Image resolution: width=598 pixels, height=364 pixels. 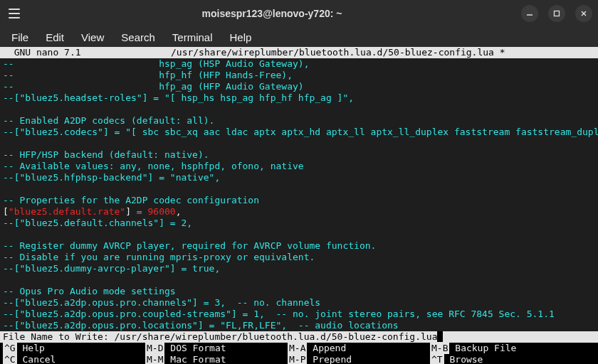 I want to click on menu-edit: Edit, so click(x=55, y=37).